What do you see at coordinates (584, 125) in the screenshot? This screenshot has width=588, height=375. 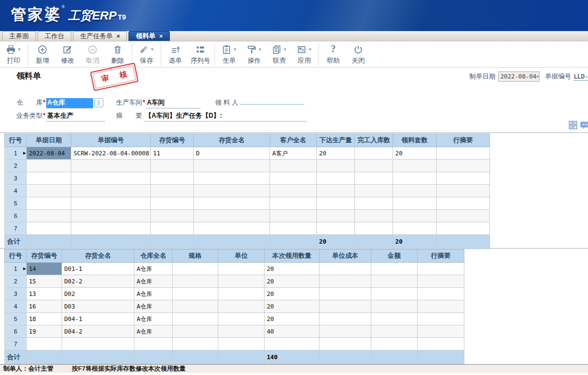 I see `comment-icon` at bounding box center [584, 125].